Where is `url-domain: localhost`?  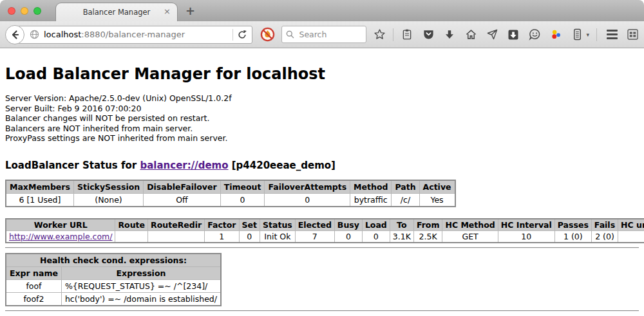 url-domain: localhost is located at coordinates (62, 35).